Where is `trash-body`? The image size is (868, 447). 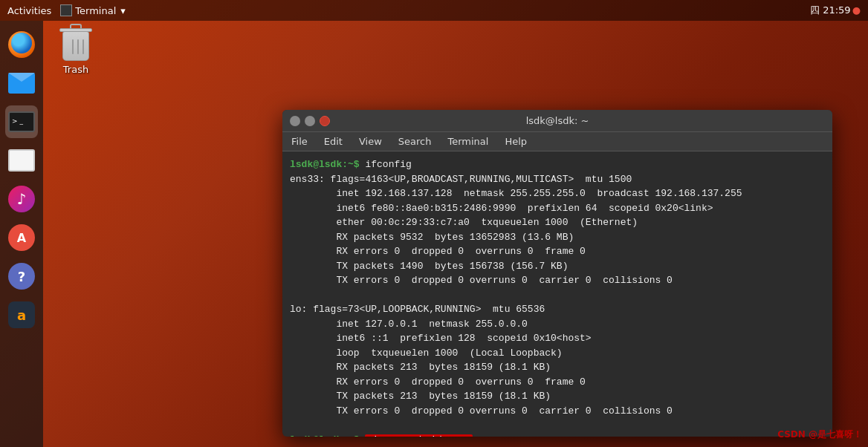
trash-body is located at coordinates (76, 46).